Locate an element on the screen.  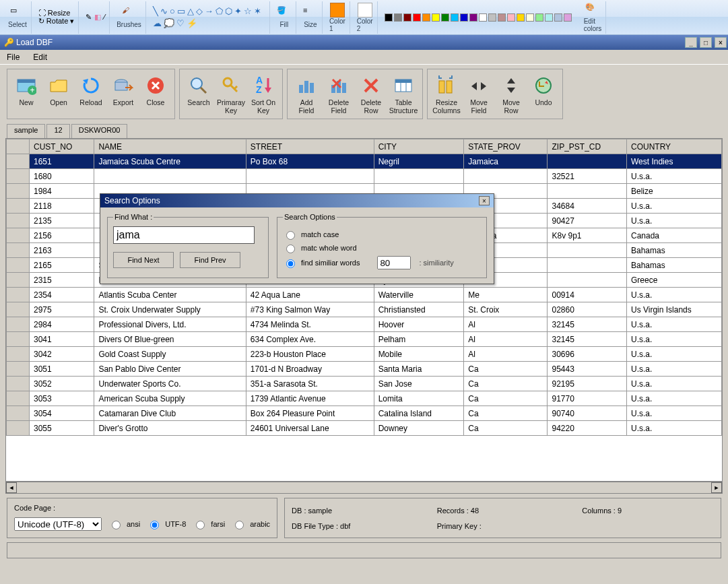
resize-btn: ⛶ Resize is located at coordinates (55, 13).